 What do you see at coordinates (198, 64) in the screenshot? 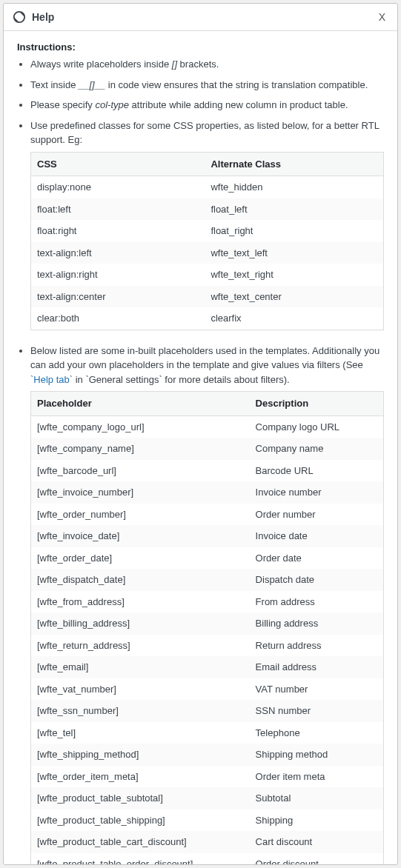
I see `text: brackets.` at bounding box center [198, 64].